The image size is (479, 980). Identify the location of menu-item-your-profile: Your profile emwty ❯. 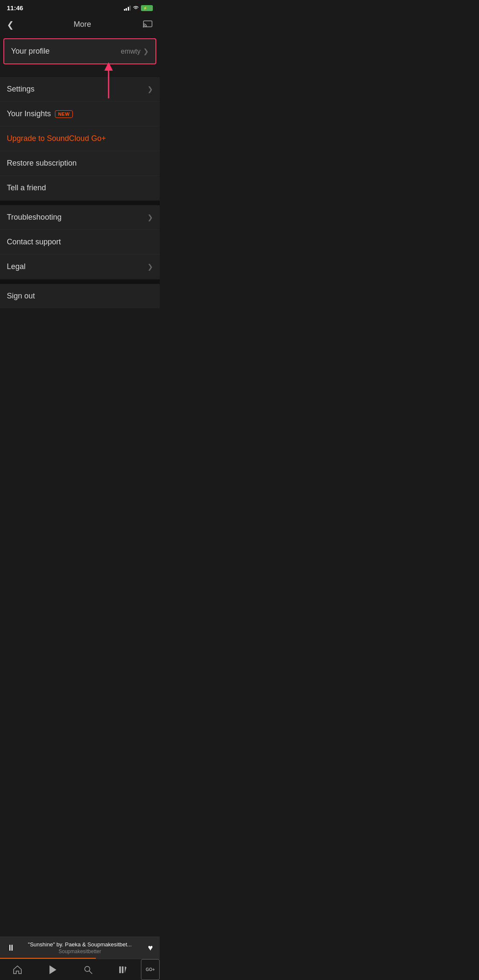
(80, 51).